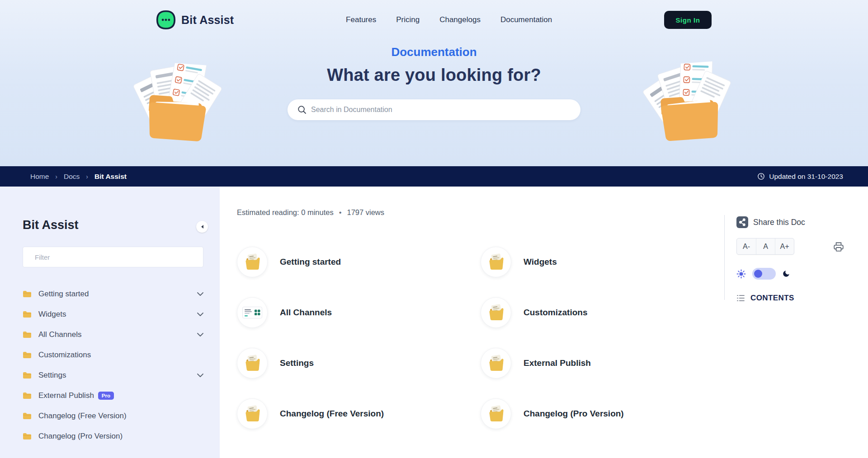 The height and width of the screenshot is (458, 868). Describe the element at coordinates (113, 225) in the screenshot. I see `sidebar-title: Bit Assist` at that location.